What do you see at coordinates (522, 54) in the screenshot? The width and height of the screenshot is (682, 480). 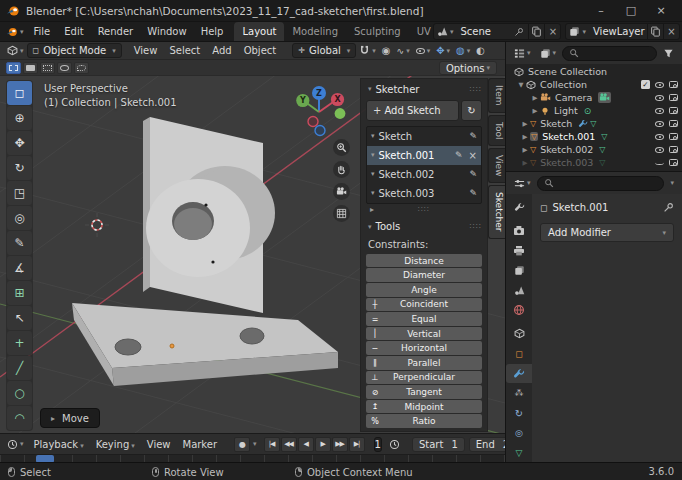 I see `outliner-editor-icon: ▾` at bounding box center [522, 54].